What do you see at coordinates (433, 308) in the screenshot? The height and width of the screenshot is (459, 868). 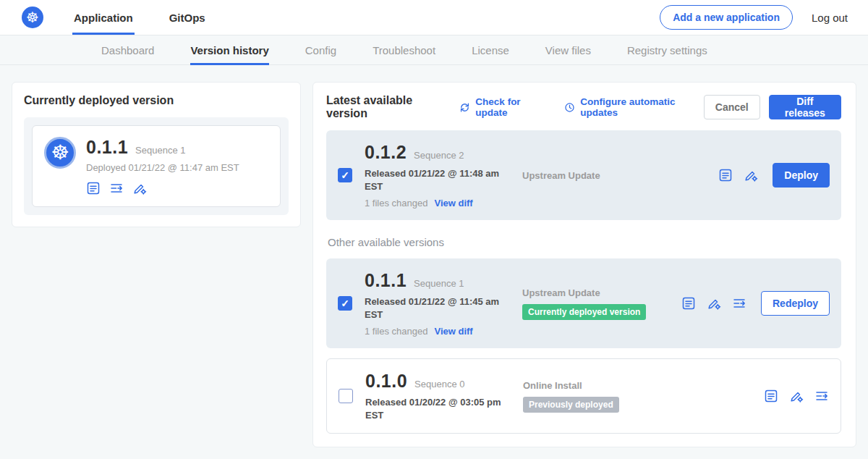 I see `released-timestamp: Released 01/21/22 @ 11:45 am EST` at bounding box center [433, 308].